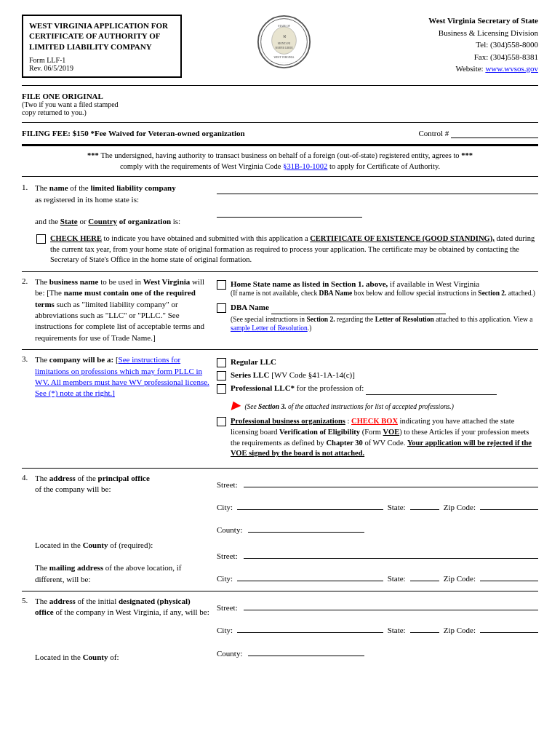 The image size is (560, 745). Describe the element at coordinates (102, 64) in the screenshot. I see `form-number: Form LLF-1 Rev. 06/5/2019` at that location.